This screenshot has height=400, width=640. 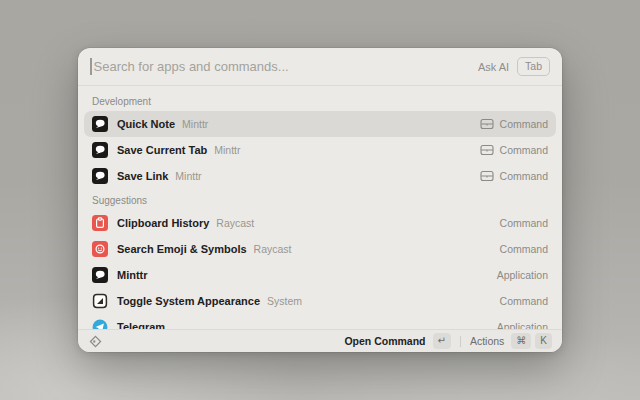 I want to click on list-item: Quick Note Minttr Command, so click(x=320, y=124).